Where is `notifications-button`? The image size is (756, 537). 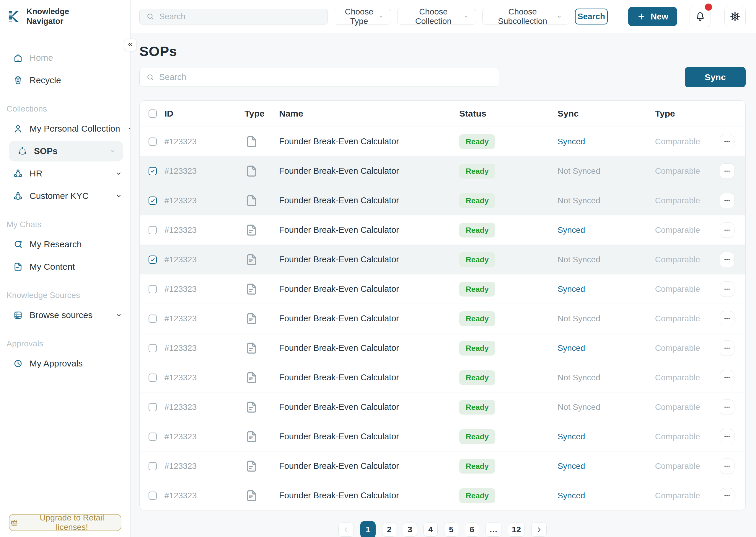
notifications-button is located at coordinates (700, 17).